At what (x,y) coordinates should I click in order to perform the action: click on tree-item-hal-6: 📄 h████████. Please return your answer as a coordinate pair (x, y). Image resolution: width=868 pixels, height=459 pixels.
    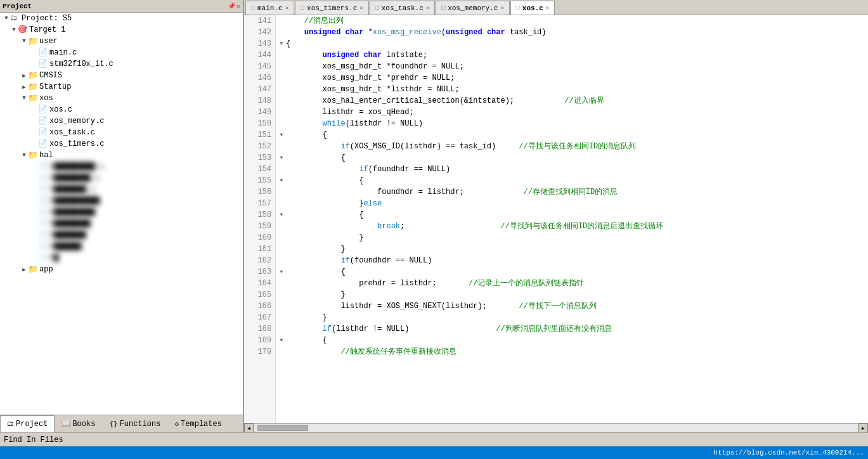
    Looking at the image, I should click on (122, 224).